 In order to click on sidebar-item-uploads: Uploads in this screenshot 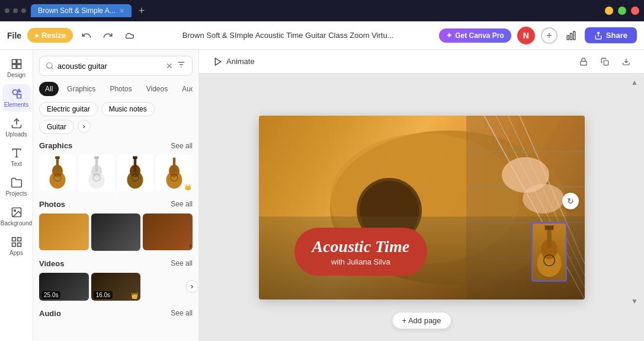, I will do `click(17, 128)`.